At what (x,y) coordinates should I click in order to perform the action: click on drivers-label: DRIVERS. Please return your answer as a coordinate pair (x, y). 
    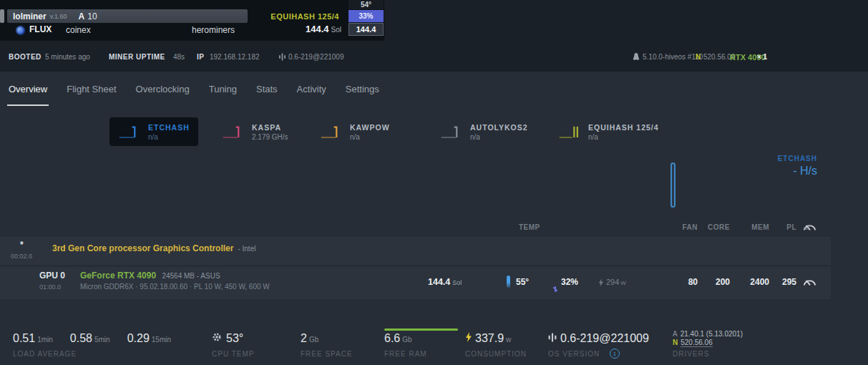
    Looking at the image, I should click on (691, 354).